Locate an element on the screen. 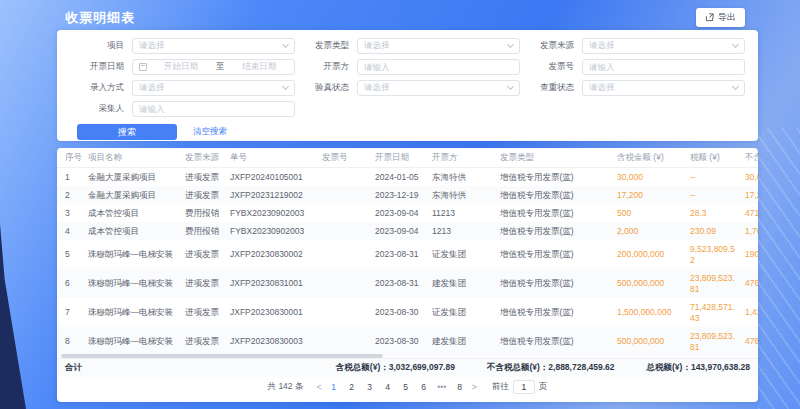 The width and height of the screenshot is (800, 409). cell-index: 5 is located at coordinates (76, 255).